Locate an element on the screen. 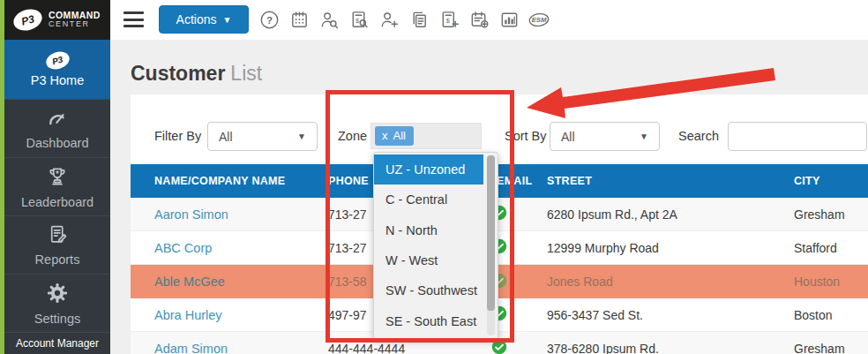 The width and height of the screenshot is (868, 354). customer-name-link: Adam Simon is located at coordinates (191, 348).